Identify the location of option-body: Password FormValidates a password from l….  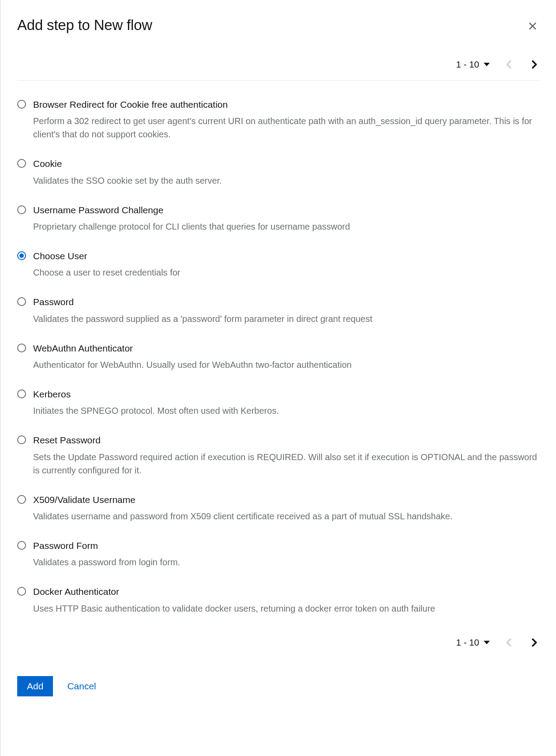
(286, 554).